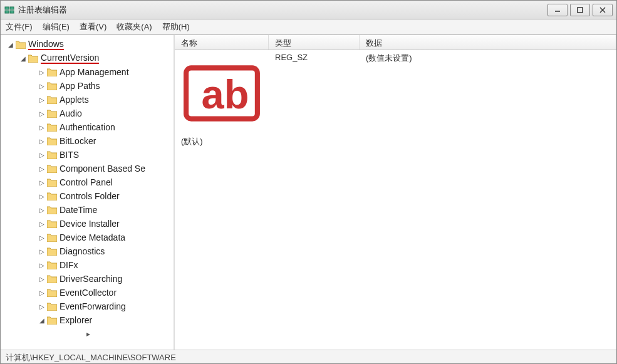 This screenshot has width=617, height=364. Describe the element at coordinates (88, 100) in the screenshot. I see `tree-node: ▷Applets` at that location.